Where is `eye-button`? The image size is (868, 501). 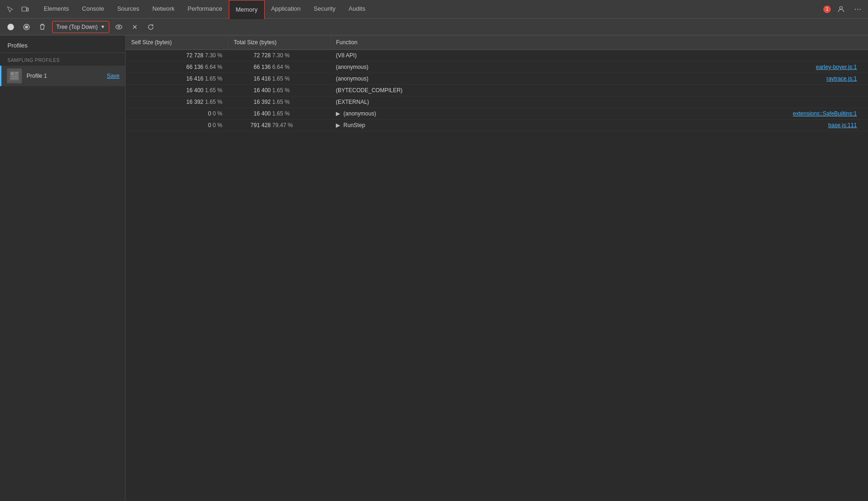
eye-button is located at coordinates (119, 27).